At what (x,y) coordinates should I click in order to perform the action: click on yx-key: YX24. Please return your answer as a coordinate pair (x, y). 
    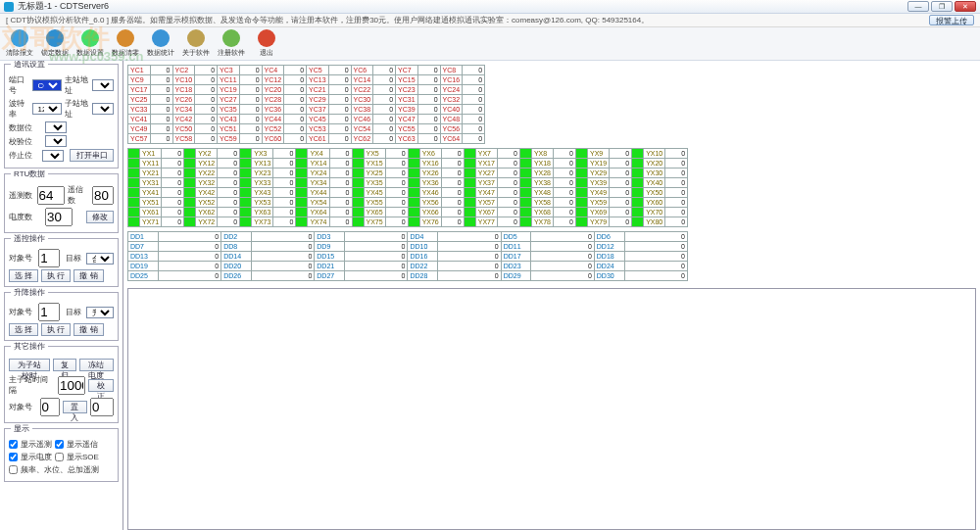
    Looking at the image, I should click on (318, 173).